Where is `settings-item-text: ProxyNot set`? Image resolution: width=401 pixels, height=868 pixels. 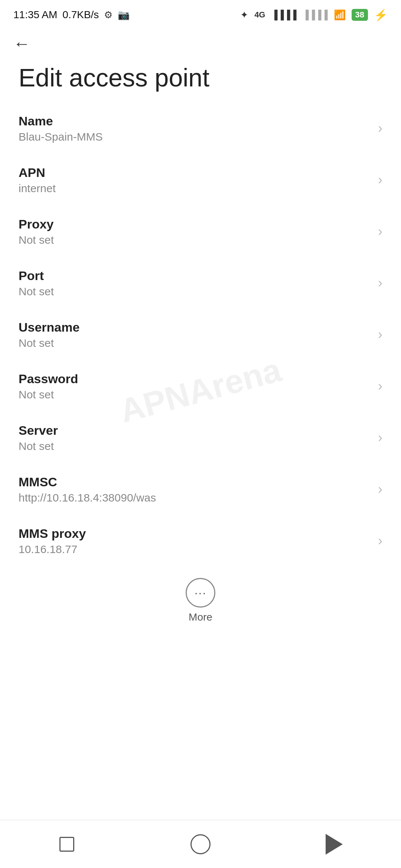
settings-item-text: ProxyNot set is located at coordinates (195, 231).